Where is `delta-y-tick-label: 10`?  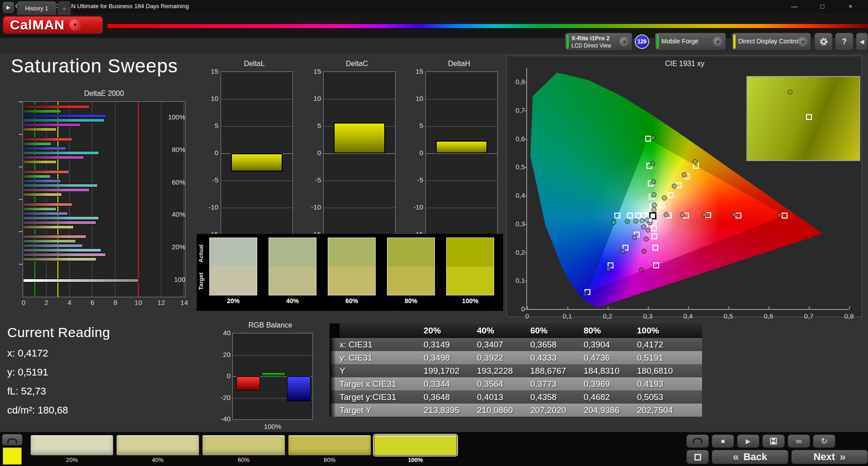
delta-y-tick-label: 10 is located at coordinates (415, 99).